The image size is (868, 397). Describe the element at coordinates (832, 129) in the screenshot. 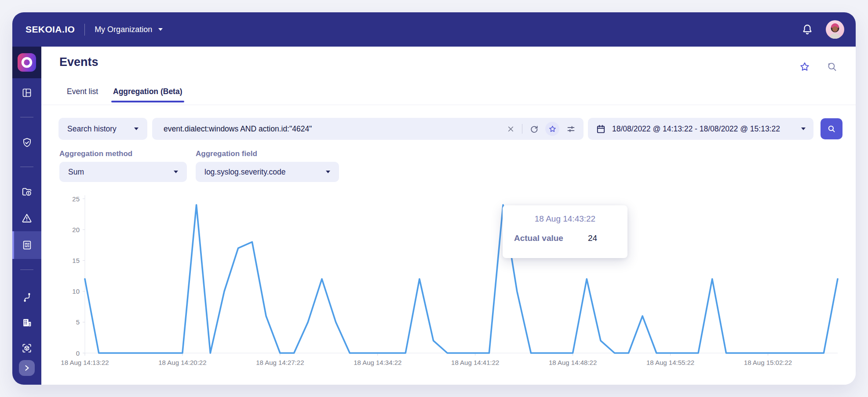

I see `search-submit-button` at that location.